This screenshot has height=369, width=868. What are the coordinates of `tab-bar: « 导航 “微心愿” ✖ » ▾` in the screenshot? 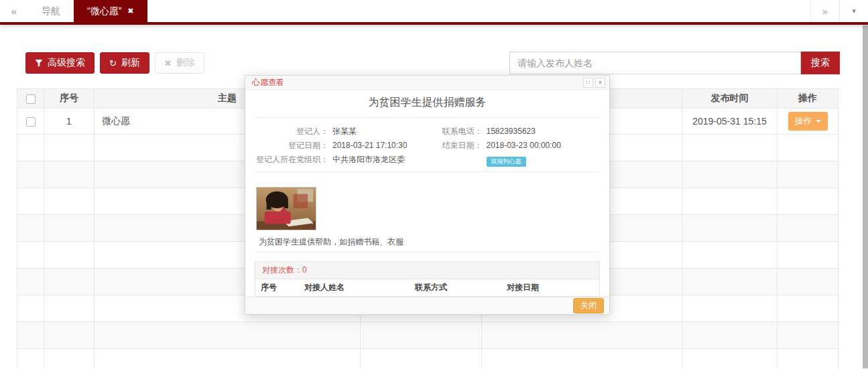 It's located at (434, 11).